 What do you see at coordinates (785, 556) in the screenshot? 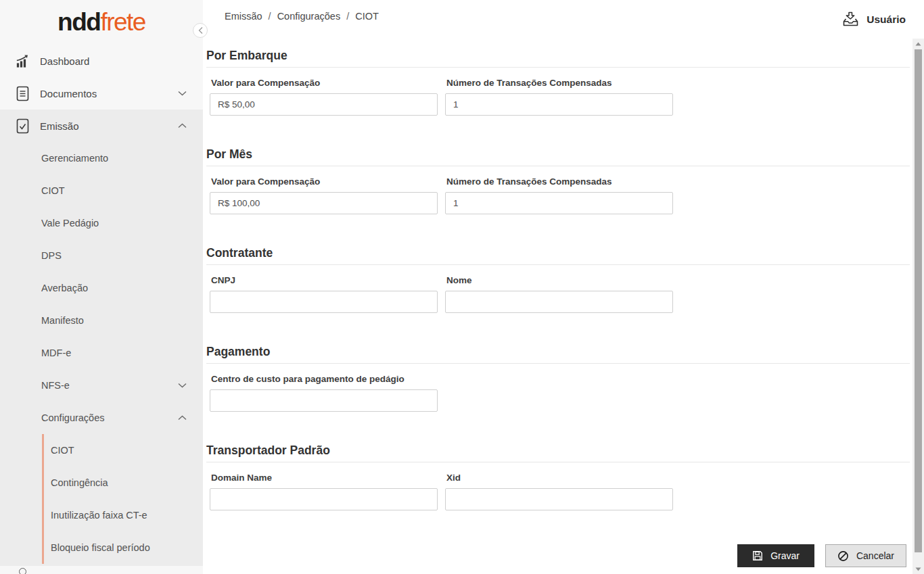
I see `save-button-label: Gravar` at bounding box center [785, 556].